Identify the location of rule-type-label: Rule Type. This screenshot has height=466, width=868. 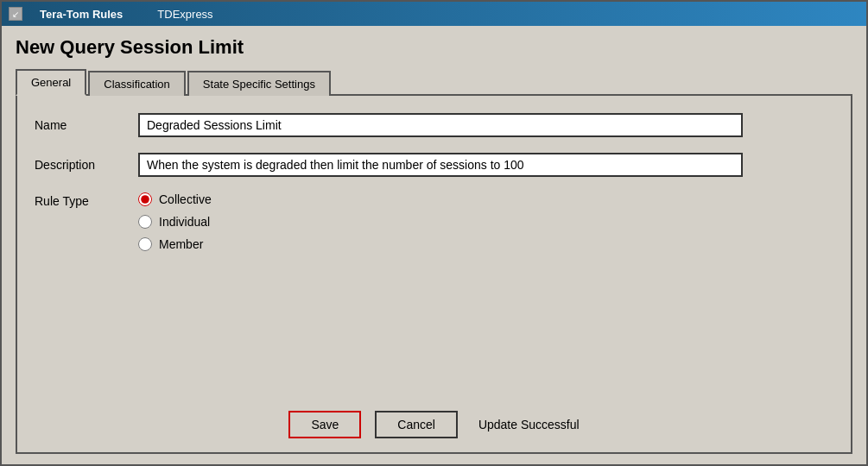
(86, 200).